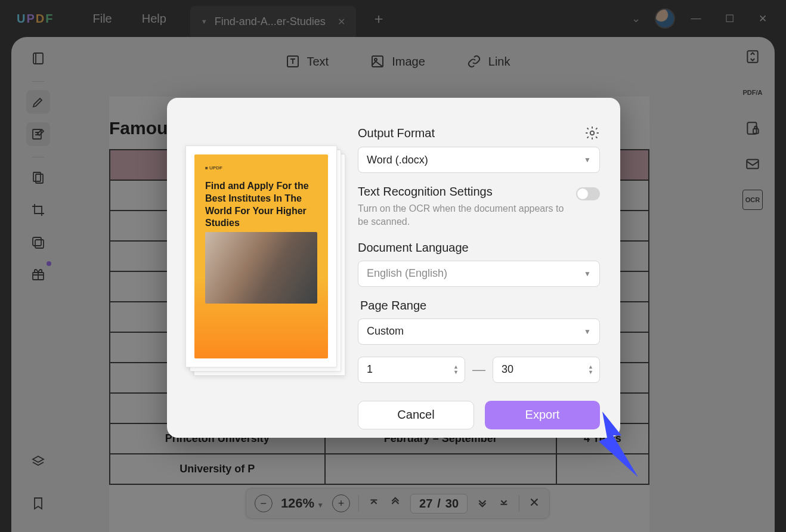 This screenshot has width=786, height=532. Describe the element at coordinates (546, 370) in the screenshot. I see `page-to-input: 30 ▲▼` at that location.